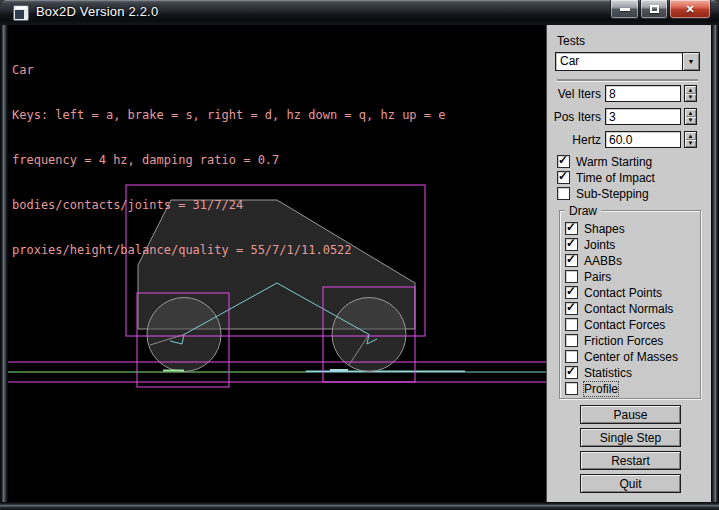  What do you see at coordinates (690, 90) in the screenshot?
I see `vel-iters-spin-up-button: ▲` at bounding box center [690, 90].